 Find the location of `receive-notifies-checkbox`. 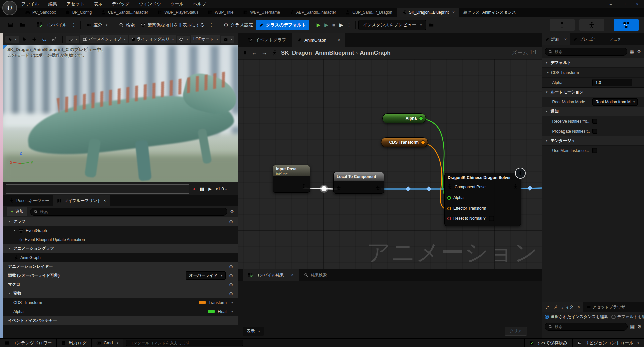

receive-notifies-checkbox is located at coordinates (595, 121).